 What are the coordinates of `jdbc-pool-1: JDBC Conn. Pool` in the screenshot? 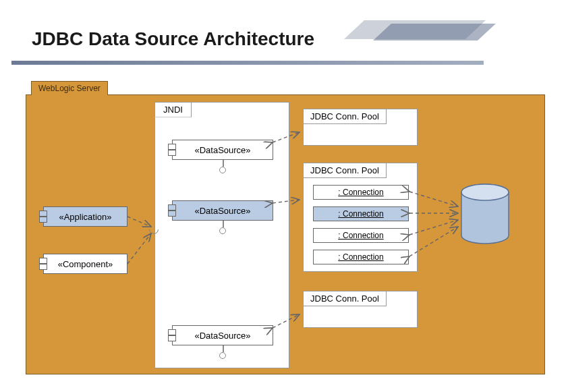 It's located at (360, 127).